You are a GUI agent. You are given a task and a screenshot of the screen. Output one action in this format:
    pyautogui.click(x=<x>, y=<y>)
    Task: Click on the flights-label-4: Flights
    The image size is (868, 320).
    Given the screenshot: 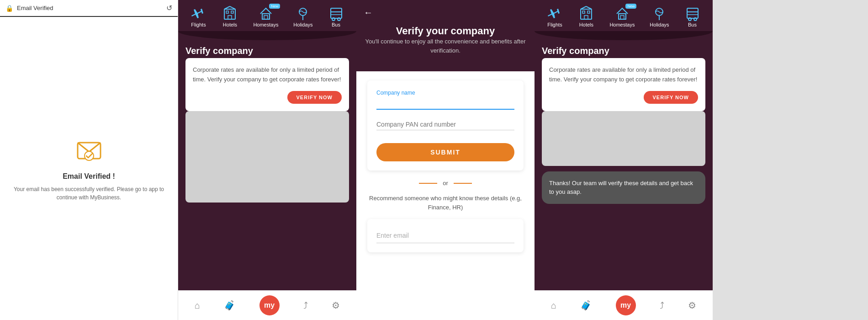 What is the action you would take?
    pyautogui.click(x=555, y=25)
    